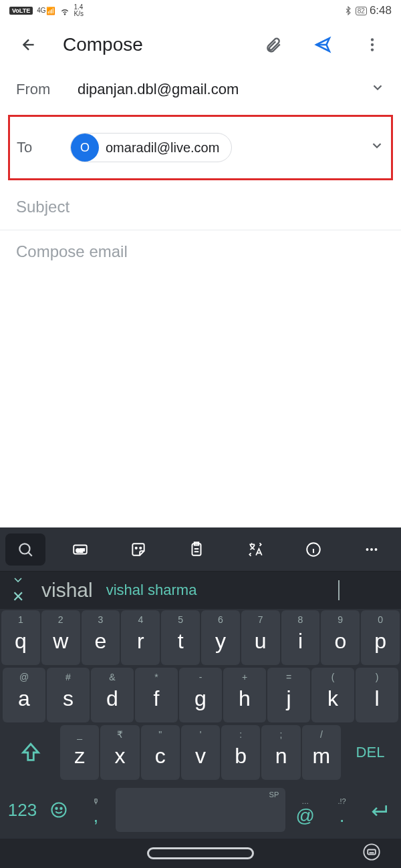 The image size is (401, 868). I want to click on wifi-icon, so click(65, 11).